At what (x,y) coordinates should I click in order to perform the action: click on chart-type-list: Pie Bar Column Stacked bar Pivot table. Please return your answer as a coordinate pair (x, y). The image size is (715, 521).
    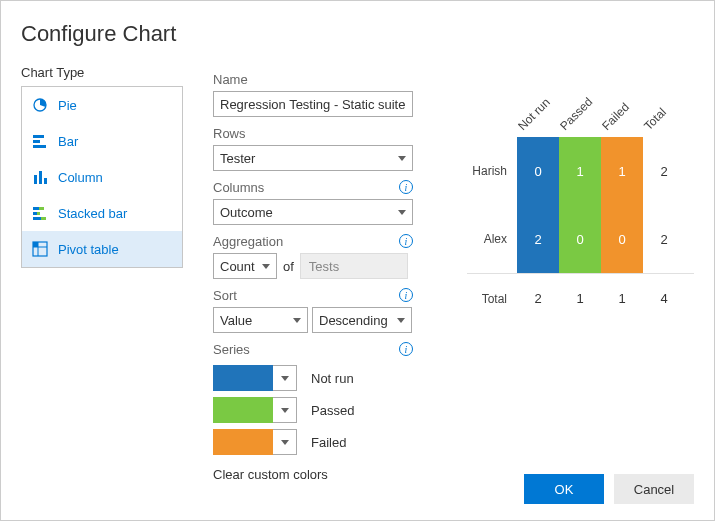
    Looking at the image, I should click on (102, 177).